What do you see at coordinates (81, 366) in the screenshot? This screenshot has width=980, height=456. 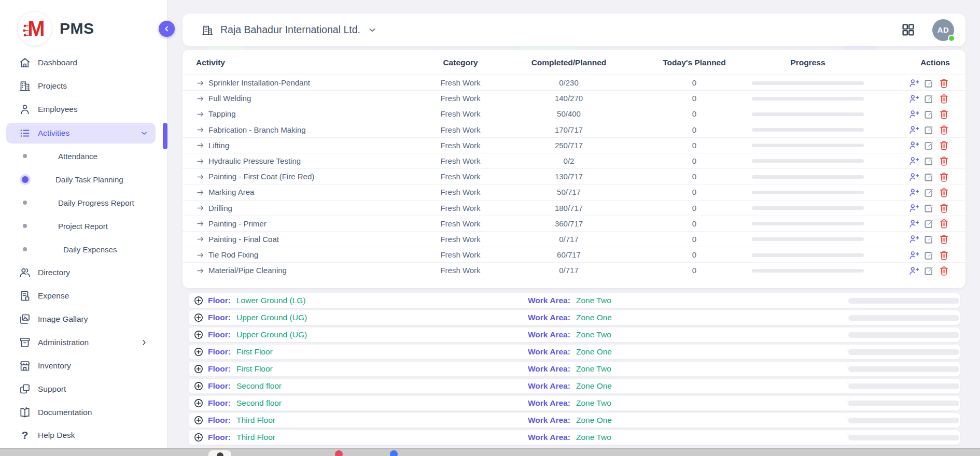 I see `sidebar-item-inventory: Inventory` at bounding box center [81, 366].